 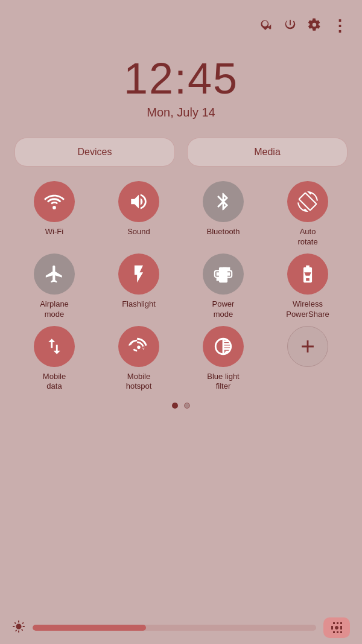 What do you see at coordinates (19, 628) in the screenshot?
I see `brightness-sun-icon` at bounding box center [19, 628].